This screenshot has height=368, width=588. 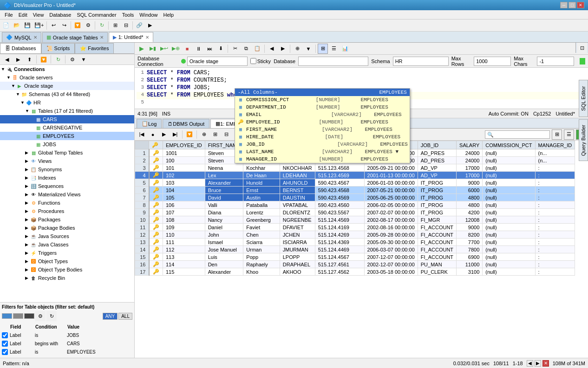 What do you see at coordinates (322, 122) in the screenshot?
I see `ac-item-empid: 🔑 EMPLOYEE_ID [NUMBER] EMPLOYEES` at bounding box center [322, 122].